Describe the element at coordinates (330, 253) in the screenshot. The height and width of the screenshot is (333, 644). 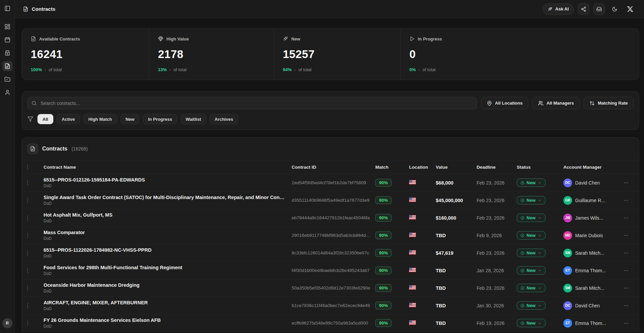
I see `table-row: 6515--PROS-1122026-1784982-NC-VHSS-PPRD …` at that location.